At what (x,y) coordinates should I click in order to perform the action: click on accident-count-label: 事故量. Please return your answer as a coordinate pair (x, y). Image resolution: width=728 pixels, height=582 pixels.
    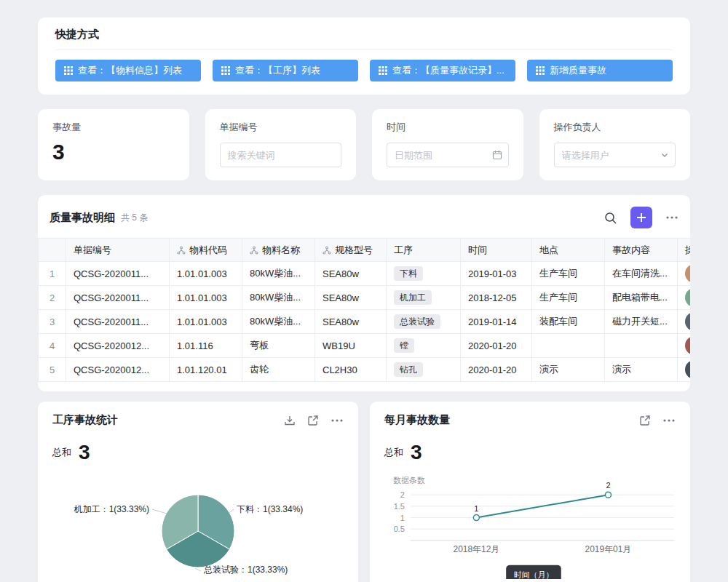
    Looking at the image, I should click on (114, 127).